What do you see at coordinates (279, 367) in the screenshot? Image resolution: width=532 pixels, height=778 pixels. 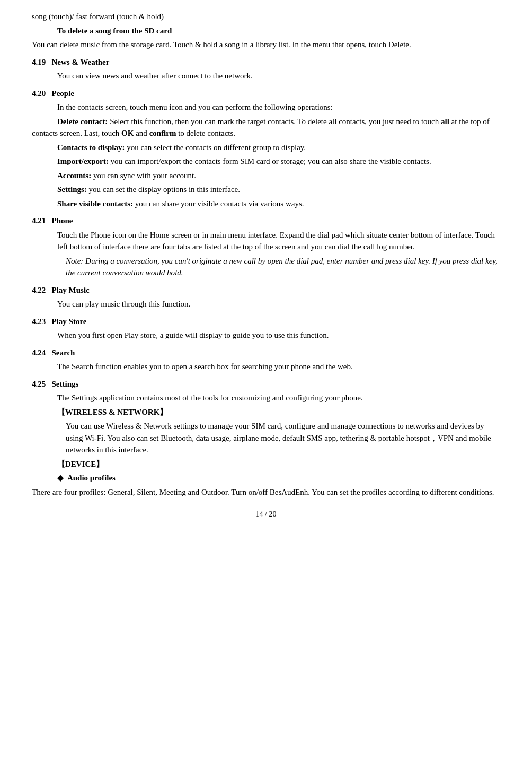 I see `section-424-body: The Search function enables you to open …` at bounding box center [279, 367].